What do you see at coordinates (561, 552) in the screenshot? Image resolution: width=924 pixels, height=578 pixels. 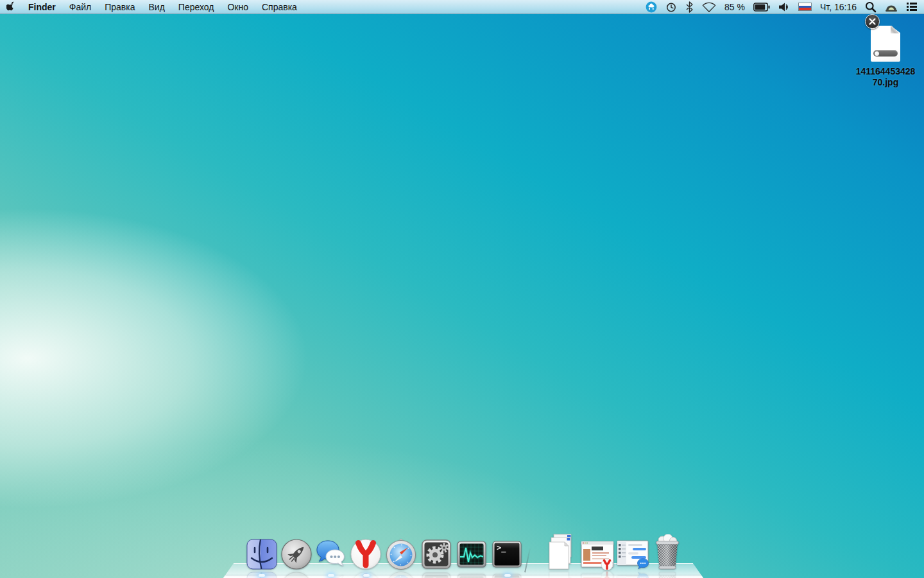 I see `documents-stack-icon` at bounding box center [561, 552].